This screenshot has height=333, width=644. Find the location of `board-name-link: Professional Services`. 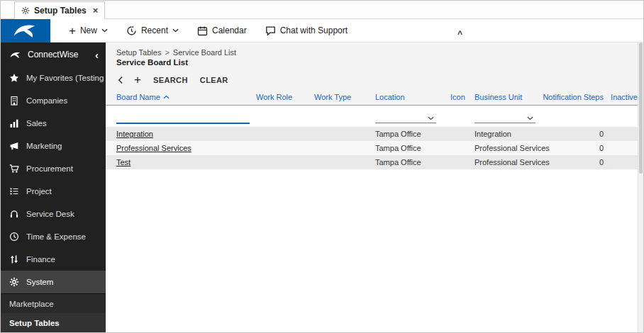

board-name-link: Professional Services is located at coordinates (154, 148).